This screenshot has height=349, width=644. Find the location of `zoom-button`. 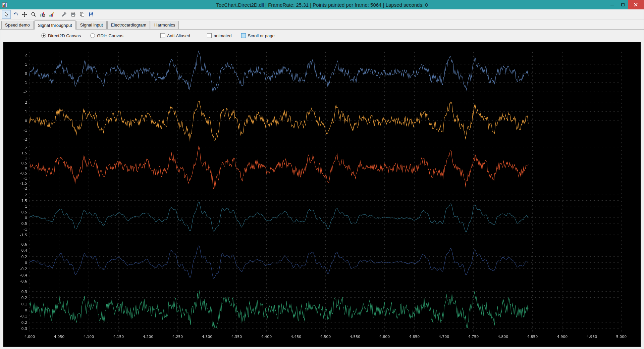

zoom-button is located at coordinates (34, 14).